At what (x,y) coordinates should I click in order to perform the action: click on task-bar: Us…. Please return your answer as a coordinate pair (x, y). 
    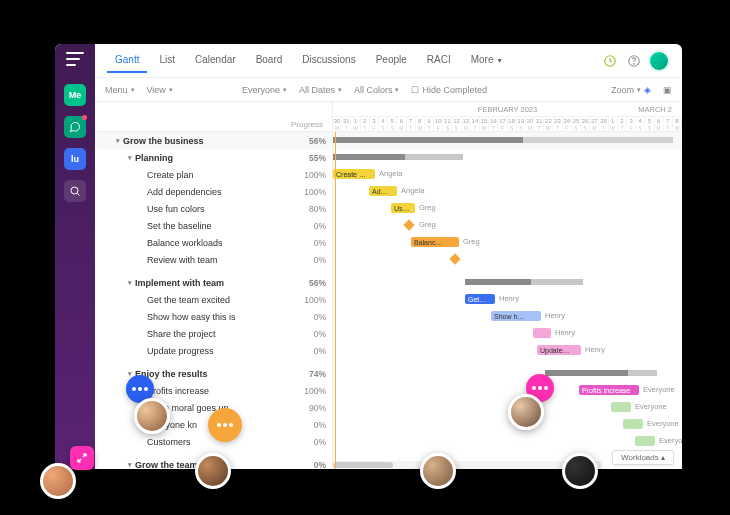
    Looking at the image, I should click on (403, 208).